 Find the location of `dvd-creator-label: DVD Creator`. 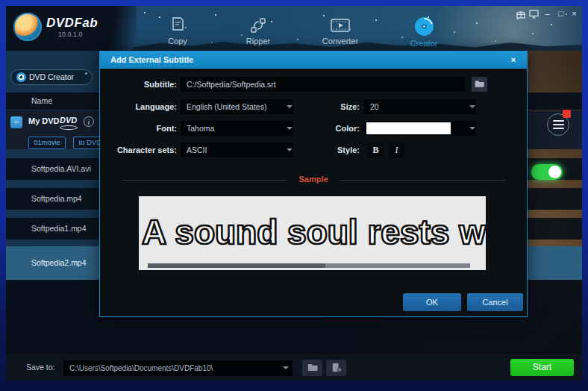

dvd-creator-label: DVD Creator is located at coordinates (51, 77).